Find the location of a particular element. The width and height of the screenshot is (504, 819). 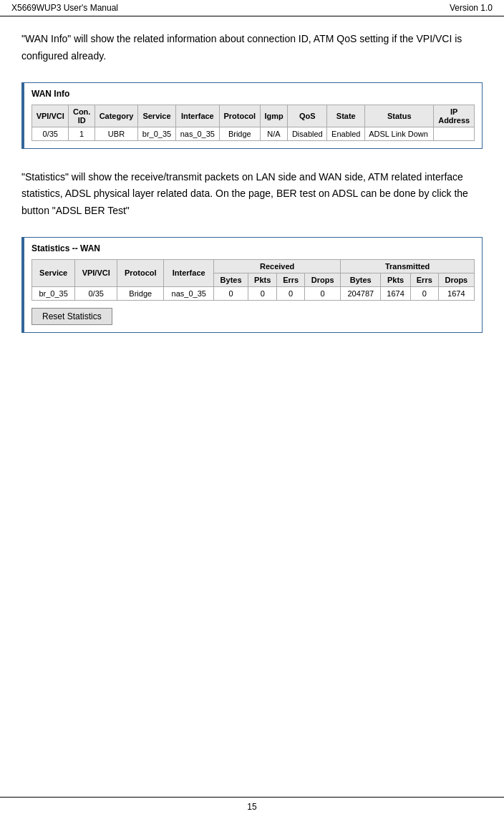

cell-con-id: 1 is located at coordinates (82, 133).